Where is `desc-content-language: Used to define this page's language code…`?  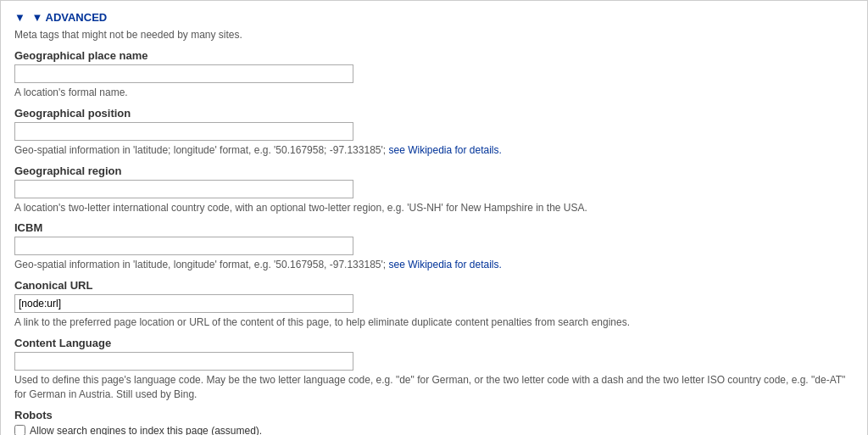 desc-content-language: Used to define this page's language code… is located at coordinates (434, 388).